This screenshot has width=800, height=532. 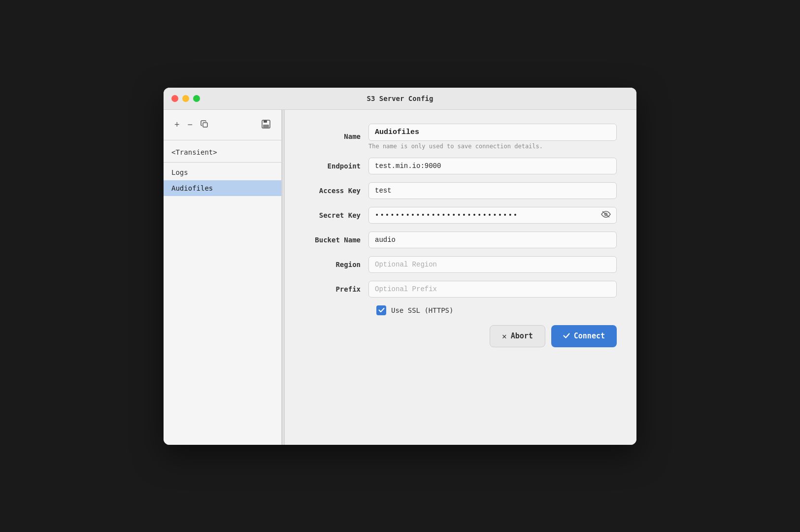 What do you see at coordinates (493, 137) in the screenshot?
I see `name-field-wrap: The name is only used to save connection…` at bounding box center [493, 137].